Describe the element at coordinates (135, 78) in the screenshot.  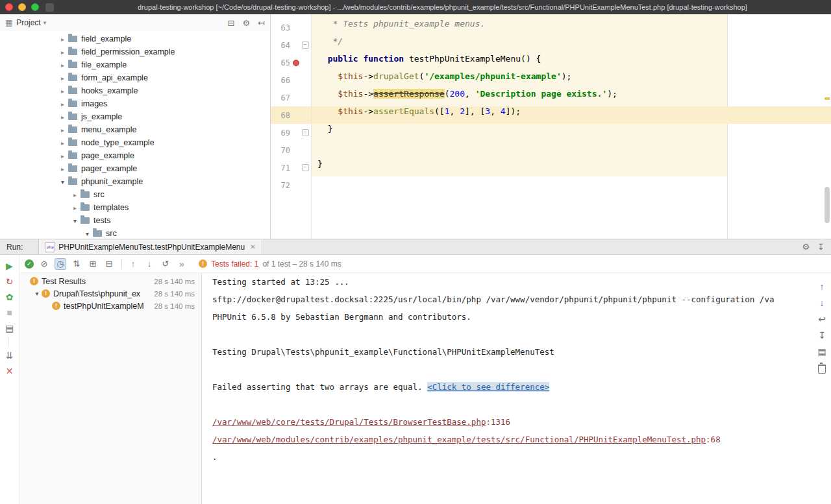
I see `project-tree-item: ▸form_api_example` at that location.